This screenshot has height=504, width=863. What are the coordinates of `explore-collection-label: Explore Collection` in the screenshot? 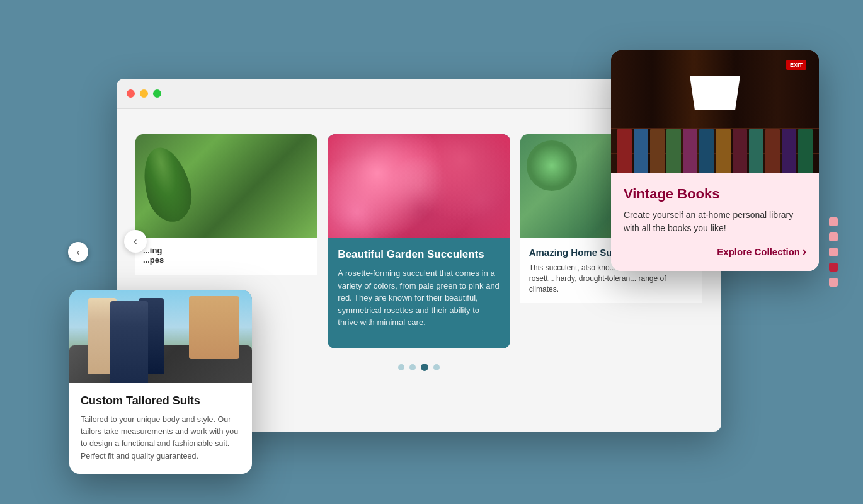 It's located at (758, 252).